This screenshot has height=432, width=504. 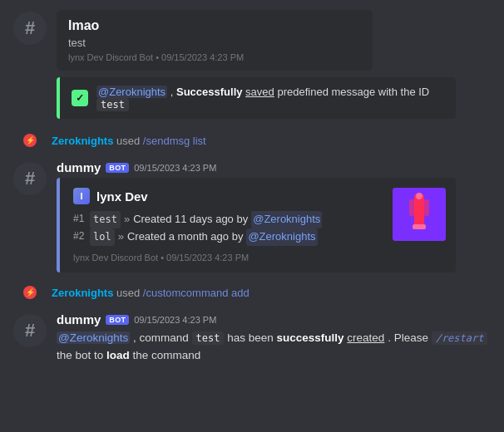 I want to click on list-item-2: #2 lol » Created a month ago by @Zerokni…, so click(x=225, y=238).